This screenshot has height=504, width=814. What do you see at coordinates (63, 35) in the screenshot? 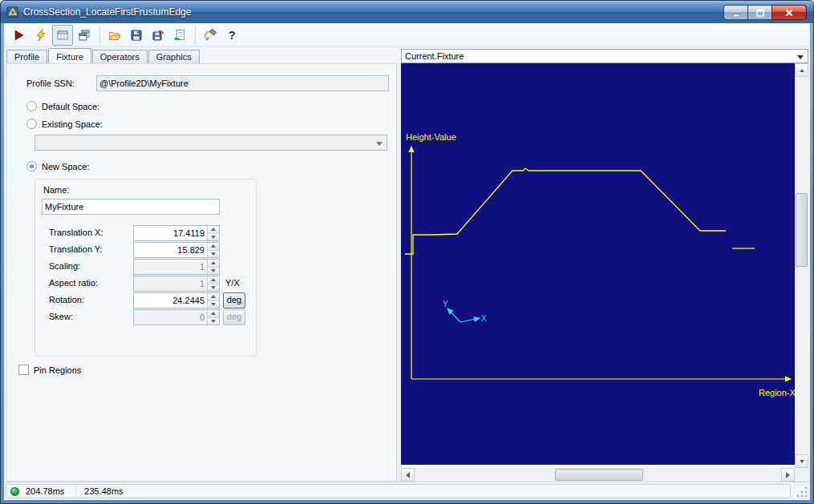
I see `control-grid-icon` at bounding box center [63, 35].